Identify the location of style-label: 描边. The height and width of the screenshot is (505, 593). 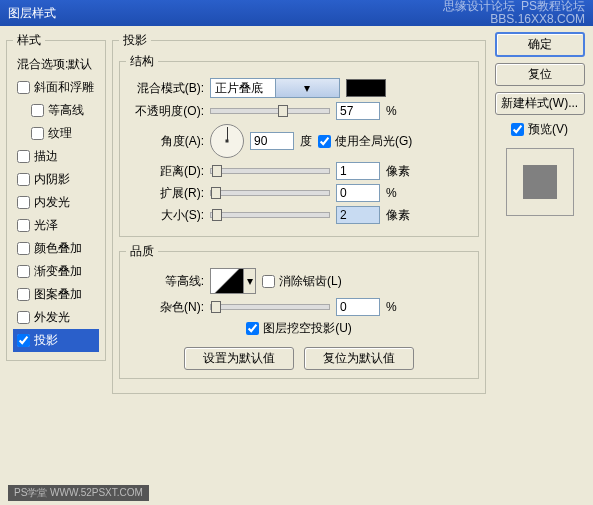
(46, 156).